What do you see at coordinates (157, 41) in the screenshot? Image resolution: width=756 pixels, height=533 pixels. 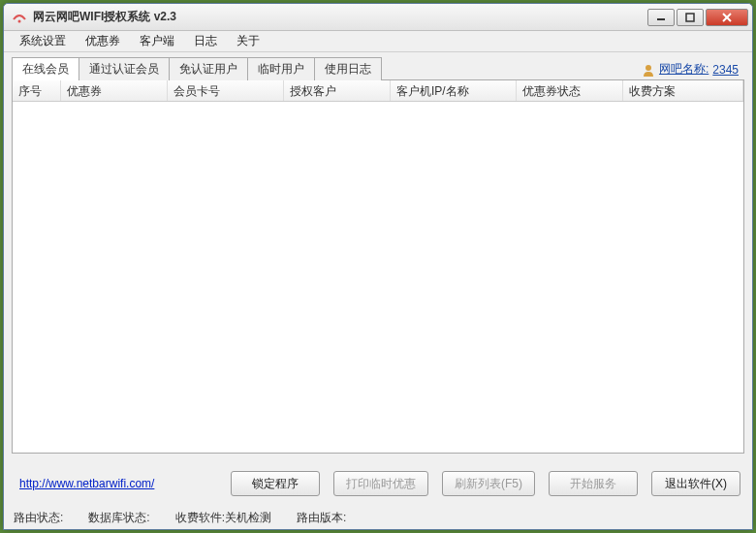 I see `menu-client: 客户端` at bounding box center [157, 41].